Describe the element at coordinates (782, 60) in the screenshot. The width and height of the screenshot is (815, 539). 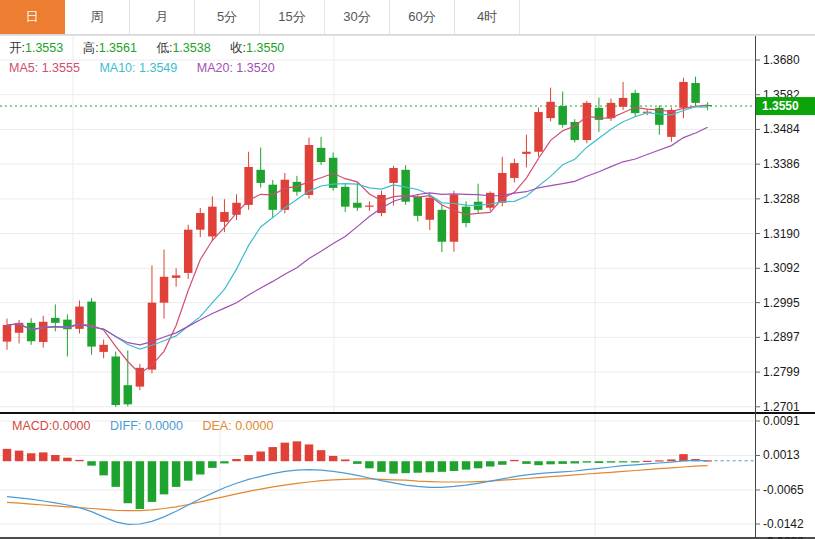
I see `svg-text: 1.3680` at that location.